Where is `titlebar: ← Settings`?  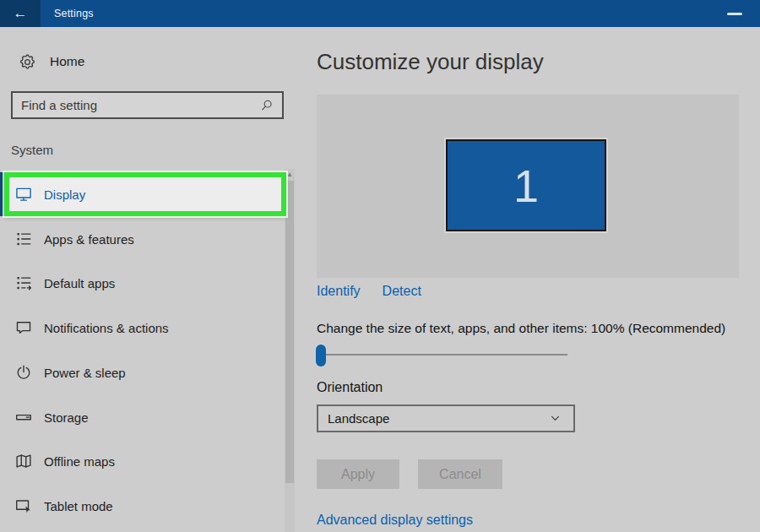 titlebar: ← Settings is located at coordinates (380, 14).